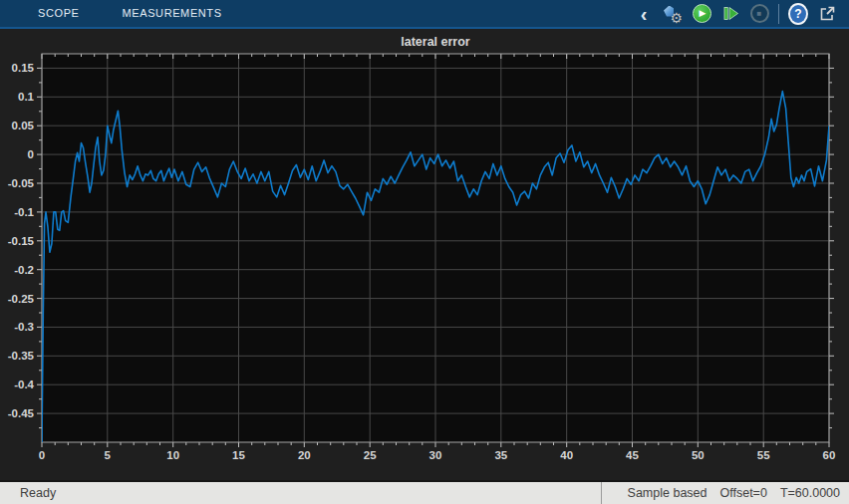 This screenshot has width=849, height=504. I want to click on toolstrip: SCOPE MEASUREMENTS ‹ ⚙ ▶, so click(424, 14).